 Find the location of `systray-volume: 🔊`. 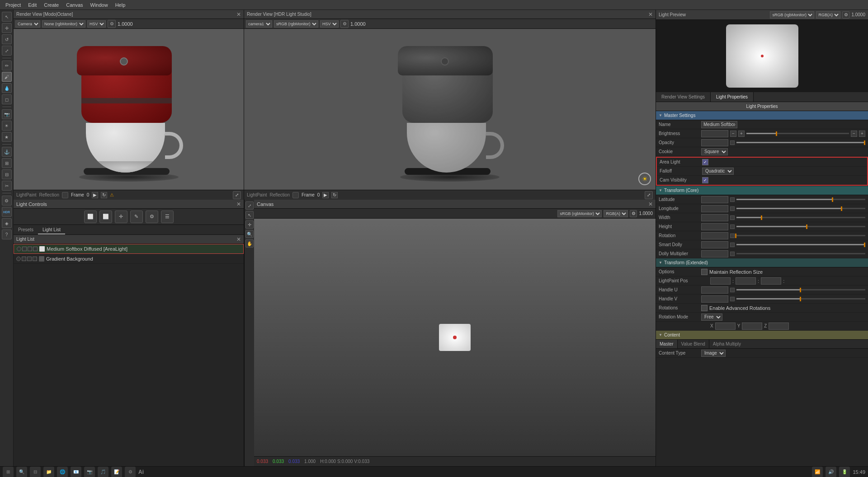

systray-volume: 🔊 is located at coordinates (831, 472).